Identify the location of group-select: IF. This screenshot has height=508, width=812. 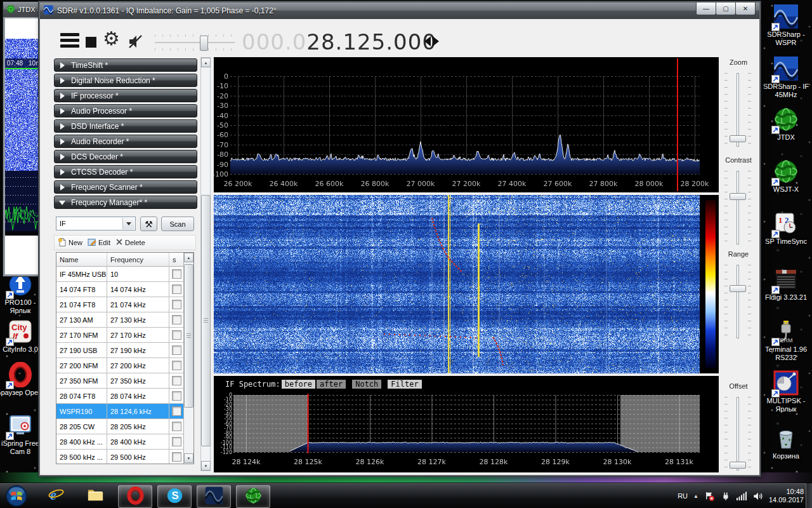
(96, 224).